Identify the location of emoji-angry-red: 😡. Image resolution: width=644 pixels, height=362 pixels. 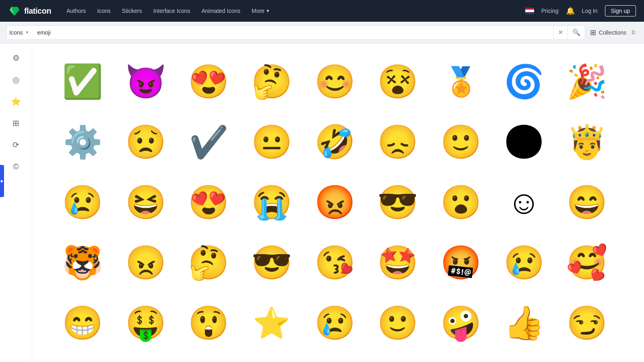
(335, 202).